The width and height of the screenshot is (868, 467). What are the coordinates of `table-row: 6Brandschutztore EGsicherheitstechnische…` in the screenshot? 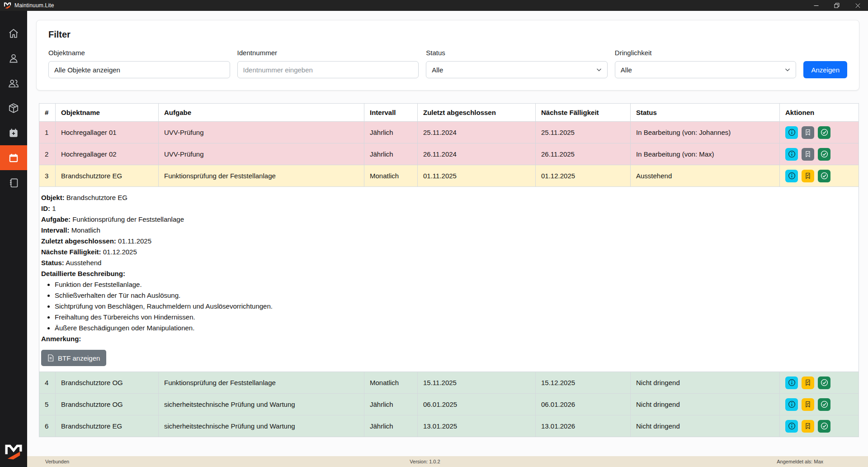 It's located at (449, 426).